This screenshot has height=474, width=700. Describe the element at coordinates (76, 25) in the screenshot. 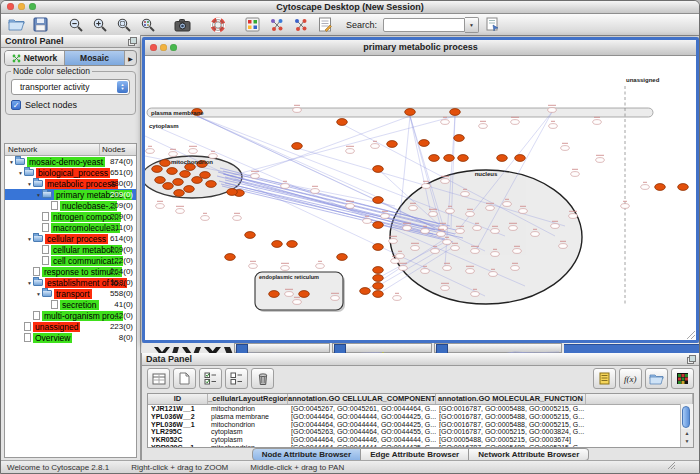

I see `zoom-out-icon` at that location.